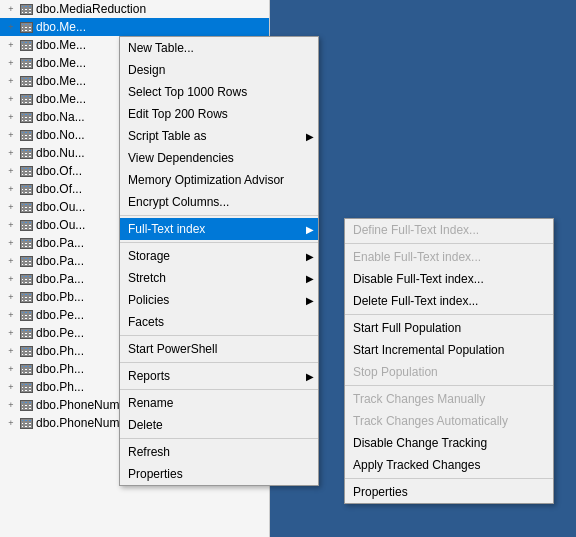 This screenshot has height=537, width=576. Describe the element at coordinates (219, 70) in the screenshot. I see `menu-item-design: Design` at that location.